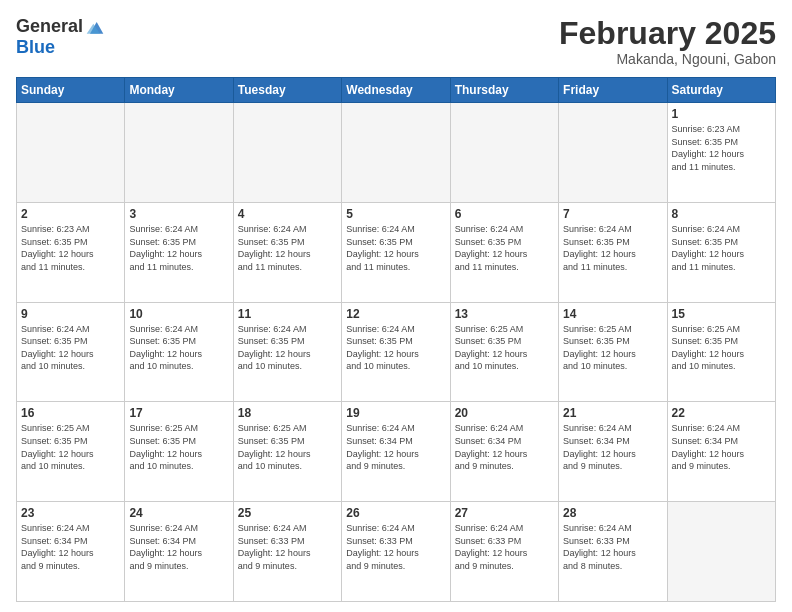 The width and height of the screenshot is (792, 612). I want to click on day-number: 19, so click(396, 413).